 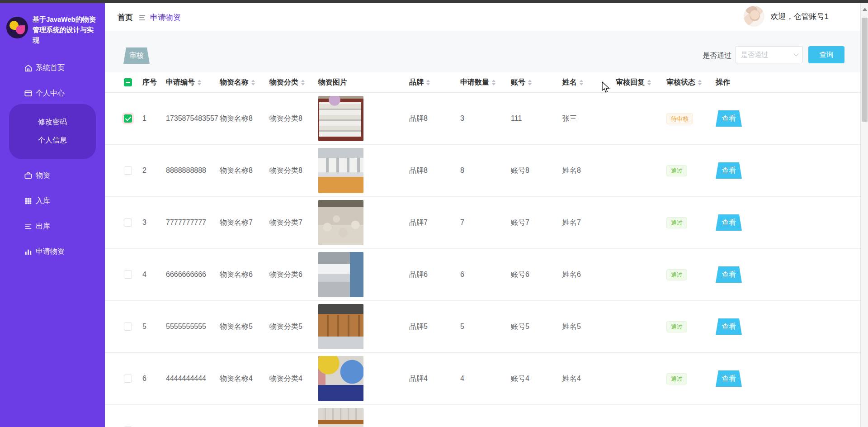 What do you see at coordinates (52, 122) in the screenshot?
I see `submenu-item: 修改密码` at bounding box center [52, 122].